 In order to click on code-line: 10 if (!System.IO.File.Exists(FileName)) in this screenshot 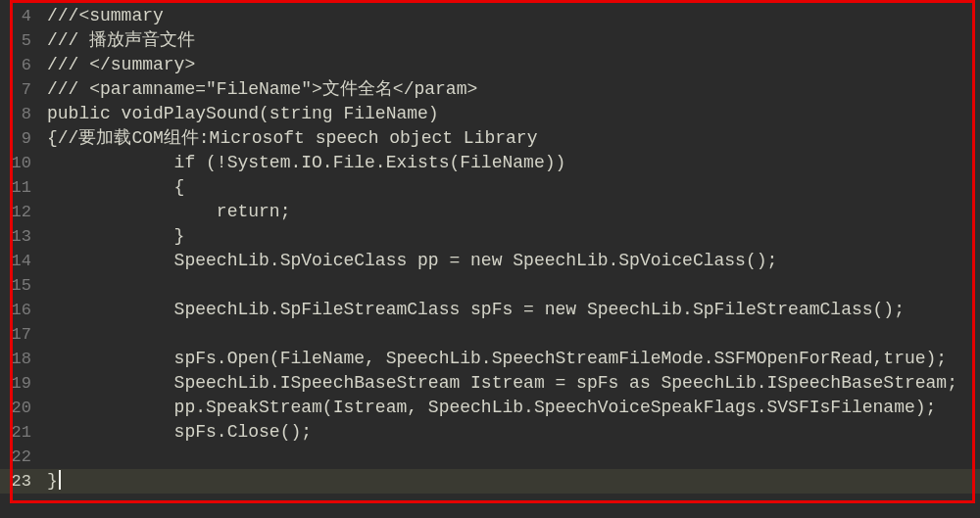, I will do `click(490, 163)`.